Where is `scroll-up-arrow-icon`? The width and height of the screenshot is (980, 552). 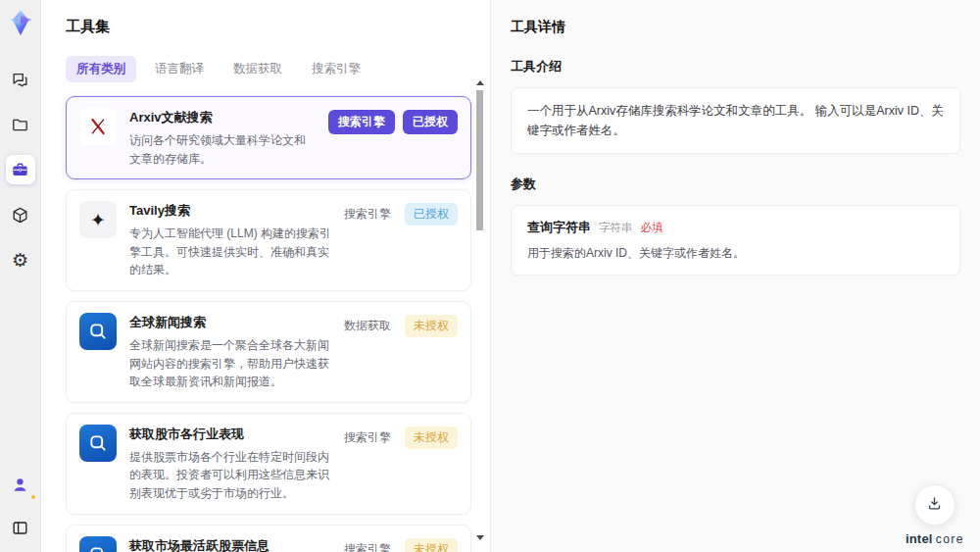
scroll-up-arrow-icon is located at coordinates (480, 82).